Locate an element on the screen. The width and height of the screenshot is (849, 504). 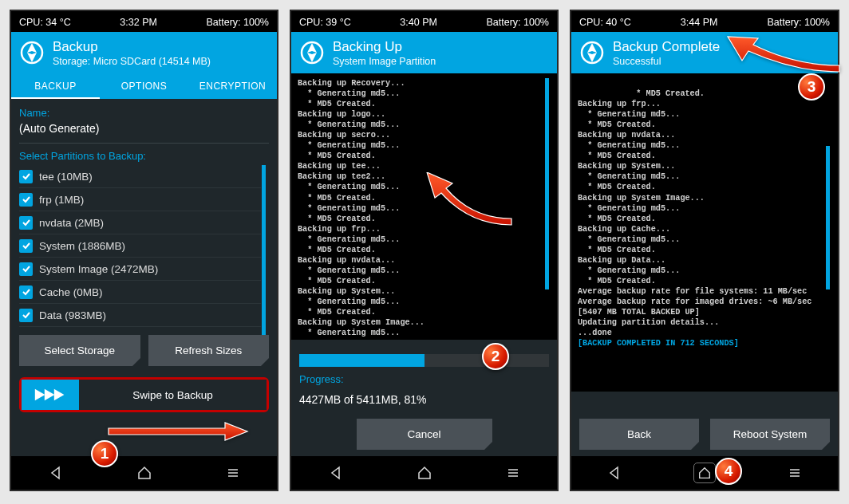
partition-label: Cache (0MB) is located at coordinates (71, 292).